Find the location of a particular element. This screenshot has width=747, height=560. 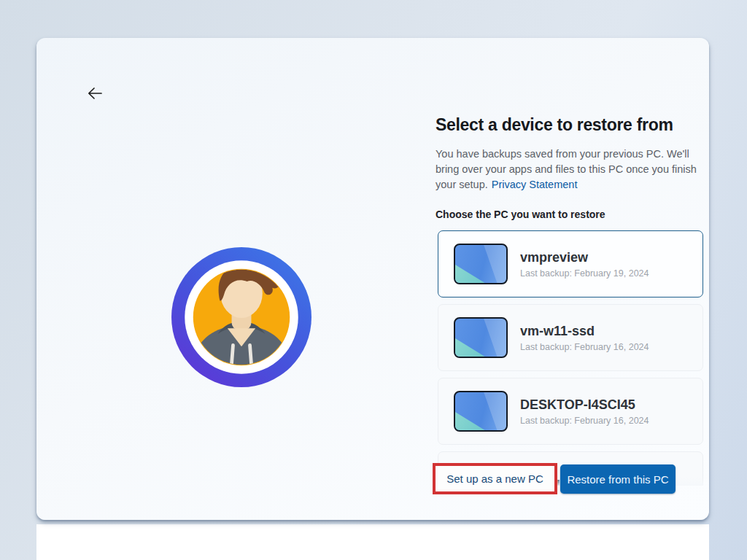

back-arrow-icon is located at coordinates (95, 93).